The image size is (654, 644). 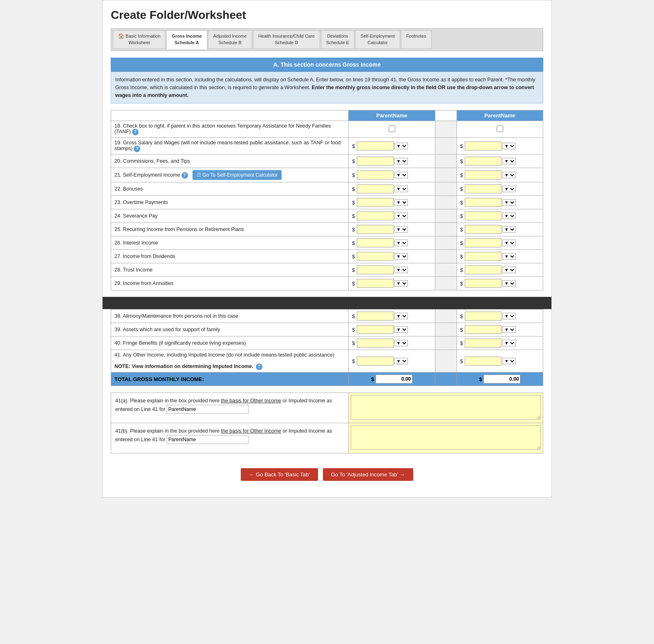 I want to click on dropdown-41-p1: ▼, so click(x=401, y=361).